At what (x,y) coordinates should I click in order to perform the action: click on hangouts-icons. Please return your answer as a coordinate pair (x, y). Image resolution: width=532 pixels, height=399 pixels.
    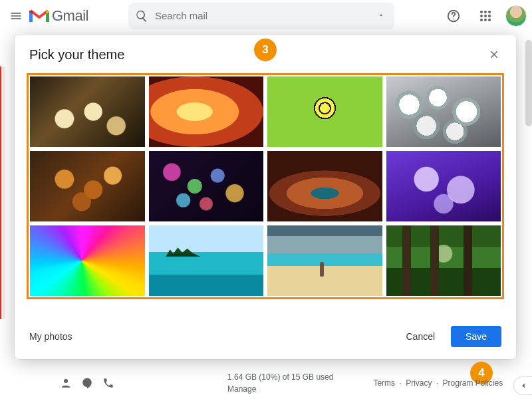
    Looking at the image, I should click on (57, 383).